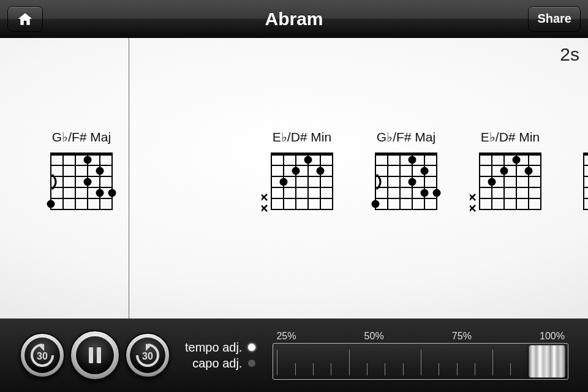 Image resolution: width=588 pixels, height=392 pixels. I want to click on adjustment-toggles: tempo adj. capo adj., so click(221, 355).